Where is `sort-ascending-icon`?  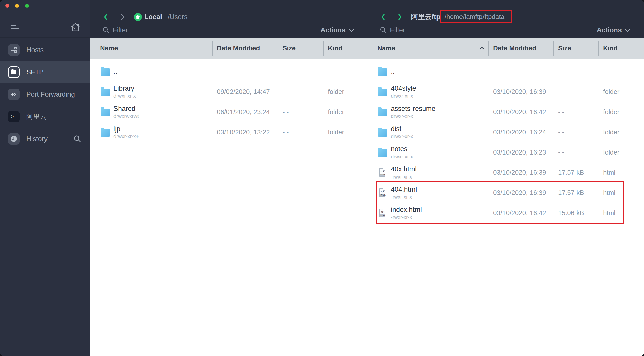 sort-ascending-icon is located at coordinates (482, 48).